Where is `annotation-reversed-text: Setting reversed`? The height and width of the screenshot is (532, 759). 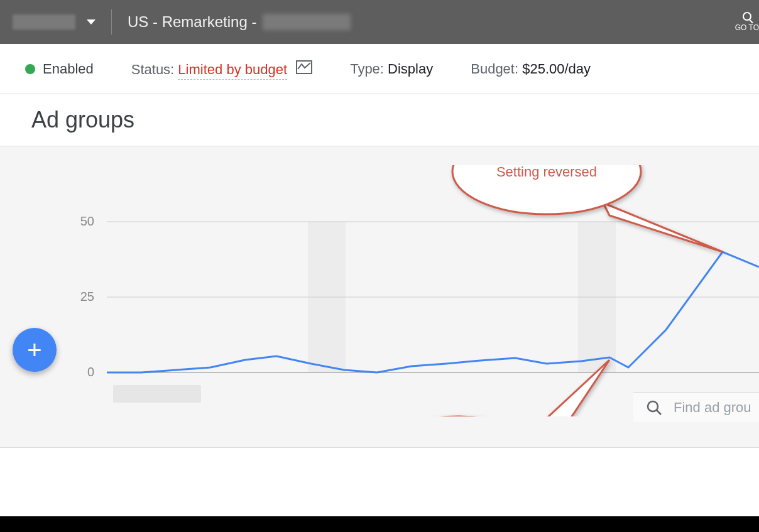 annotation-reversed-text: Setting reversed is located at coordinates (547, 172).